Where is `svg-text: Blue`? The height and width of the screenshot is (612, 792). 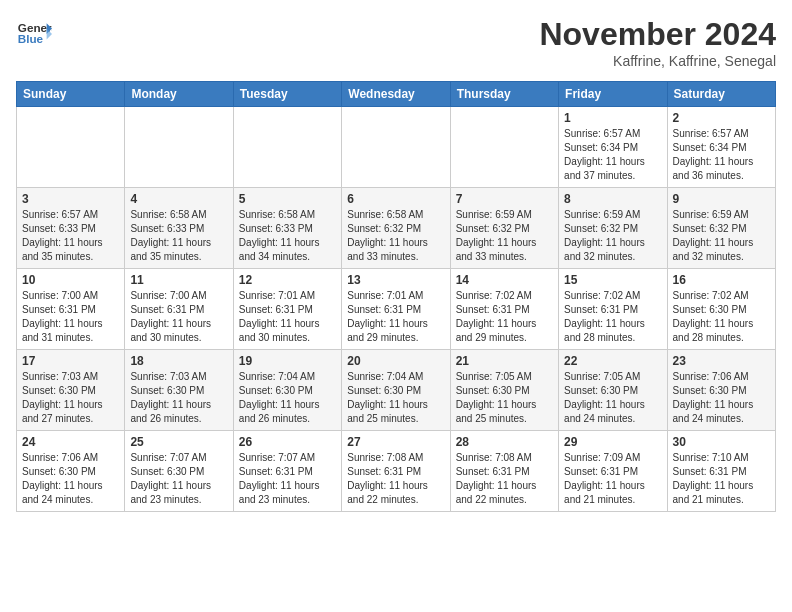
svg-text: Blue is located at coordinates (31, 38).